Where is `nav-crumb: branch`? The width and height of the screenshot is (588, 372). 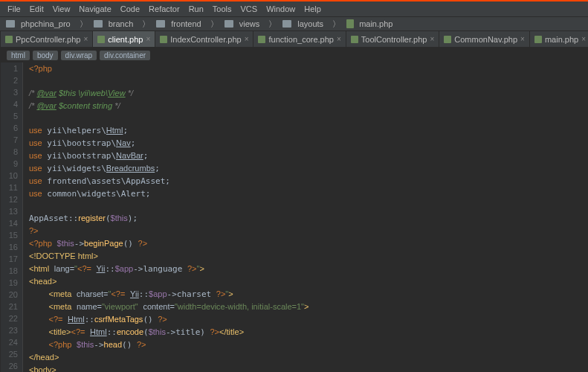
nav-crumb: branch is located at coordinates (115, 24).